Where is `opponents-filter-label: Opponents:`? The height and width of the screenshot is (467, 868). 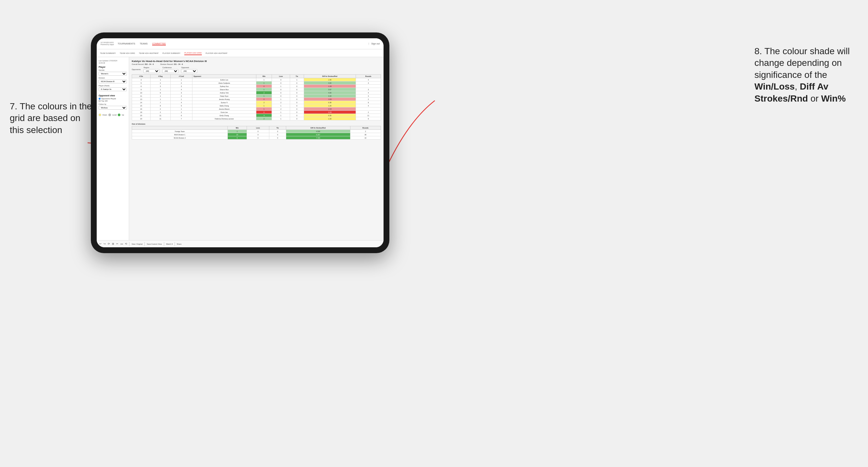 opponents-filter-label: Opponents: is located at coordinates (136, 69).